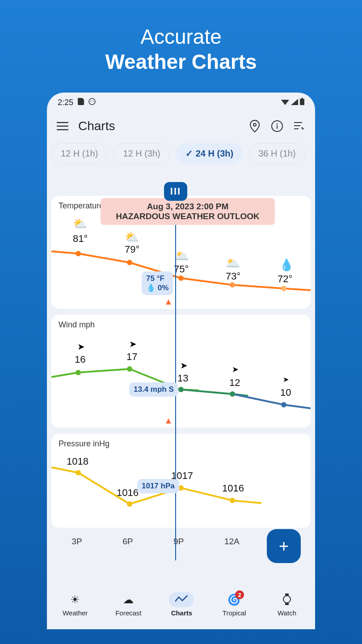 Image resolution: width=362 pixels, height=644 pixels. What do you see at coordinates (299, 126) in the screenshot?
I see `edit-list-button` at bounding box center [299, 126].